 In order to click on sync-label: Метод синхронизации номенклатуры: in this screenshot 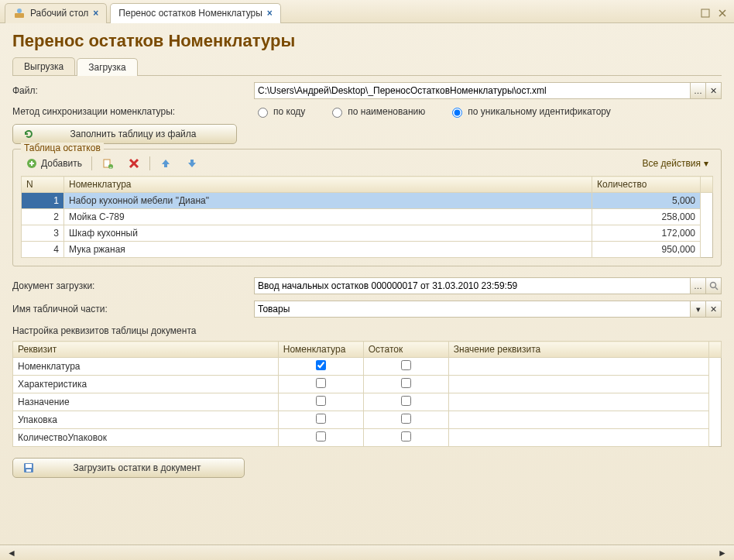, I will do `click(133, 112)`.